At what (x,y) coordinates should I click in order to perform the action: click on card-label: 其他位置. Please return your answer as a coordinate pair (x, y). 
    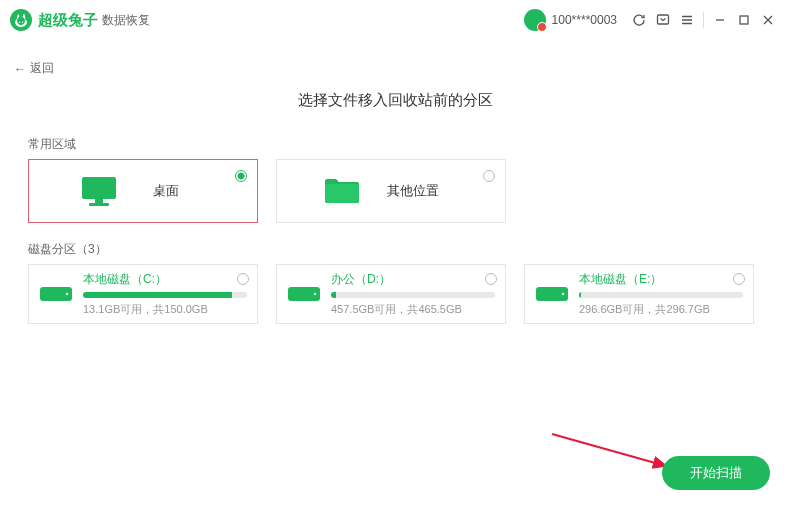
    Looking at the image, I should click on (413, 191).